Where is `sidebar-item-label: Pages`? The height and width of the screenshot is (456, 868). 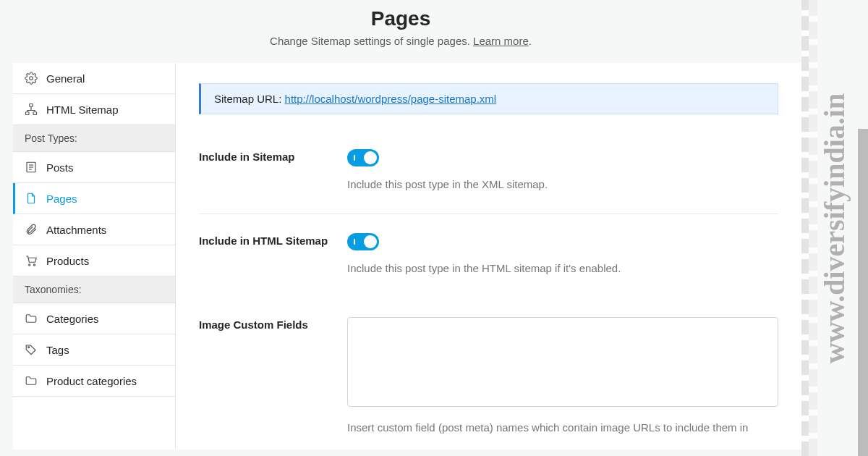 sidebar-item-label: Pages is located at coordinates (62, 198).